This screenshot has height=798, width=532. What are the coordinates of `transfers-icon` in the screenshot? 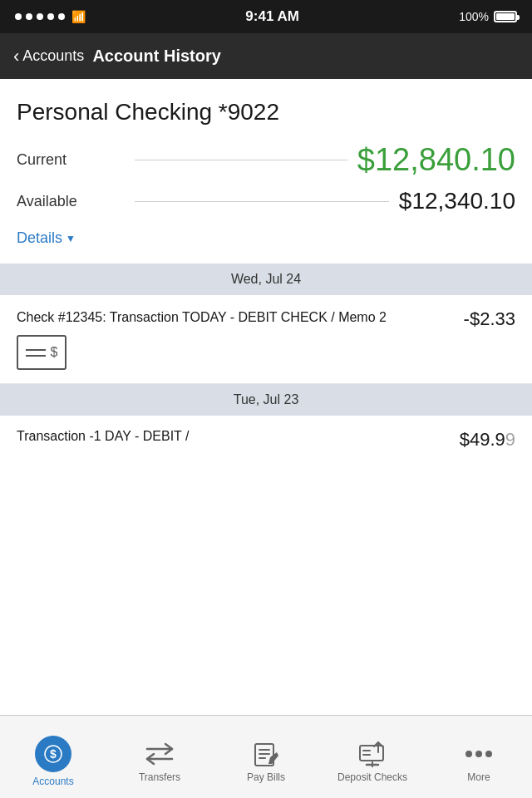 It's located at (160, 754).